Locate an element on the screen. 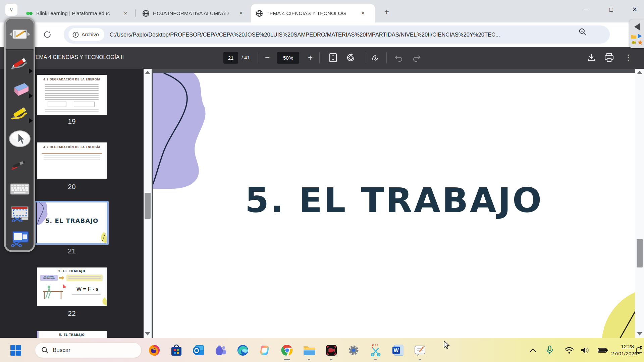 The image size is (644, 362). taskbar-search: Buscar is located at coordinates (88, 350).